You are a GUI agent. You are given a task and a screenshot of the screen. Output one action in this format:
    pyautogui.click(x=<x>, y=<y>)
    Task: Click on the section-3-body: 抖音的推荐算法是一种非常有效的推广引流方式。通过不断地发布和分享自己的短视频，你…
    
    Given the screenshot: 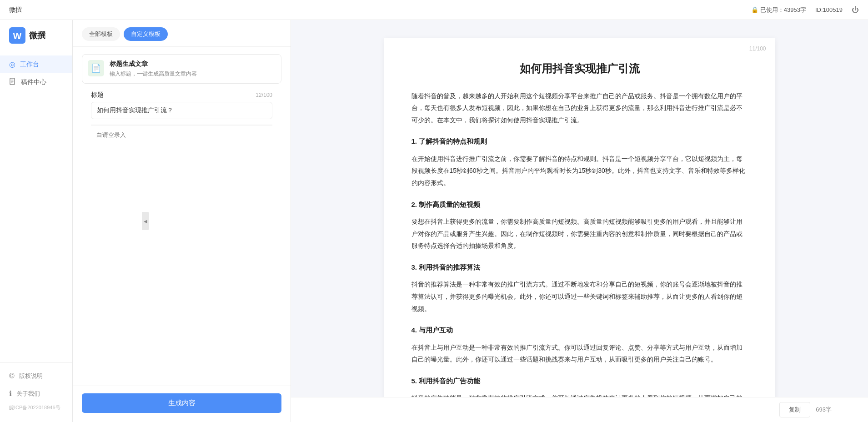 What is the action you would take?
    pyautogui.click(x=580, y=296)
    